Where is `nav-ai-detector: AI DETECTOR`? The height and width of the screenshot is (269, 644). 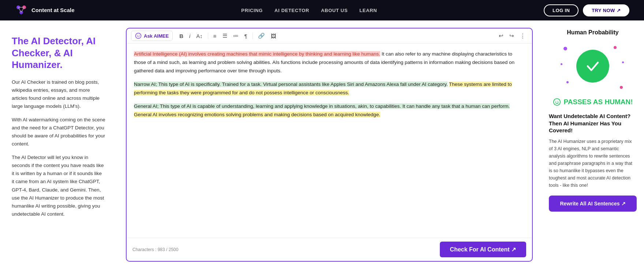
nav-ai-detector: AI DETECTOR is located at coordinates (292, 10).